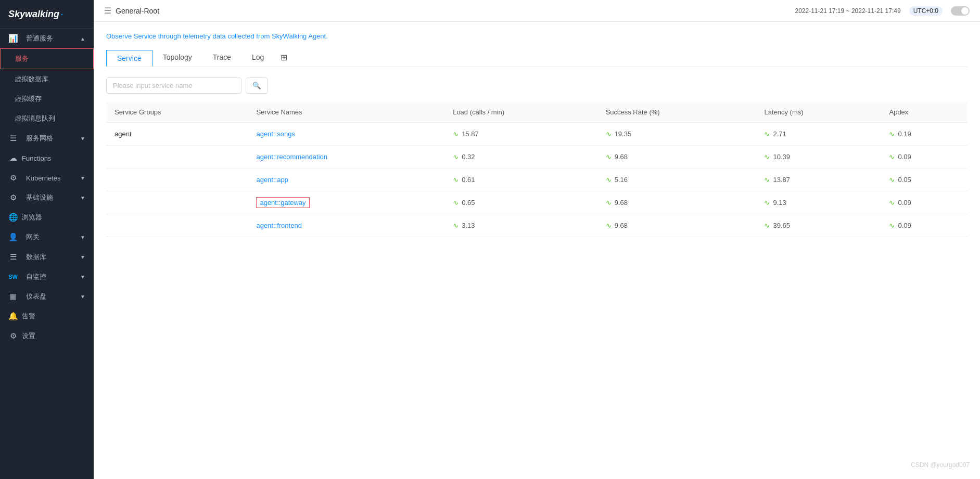 The height and width of the screenshot is (479, 980). Describe the element at coordinates (346, 112) in the screenshot. I see `col-service-names: Service Names` at that location.